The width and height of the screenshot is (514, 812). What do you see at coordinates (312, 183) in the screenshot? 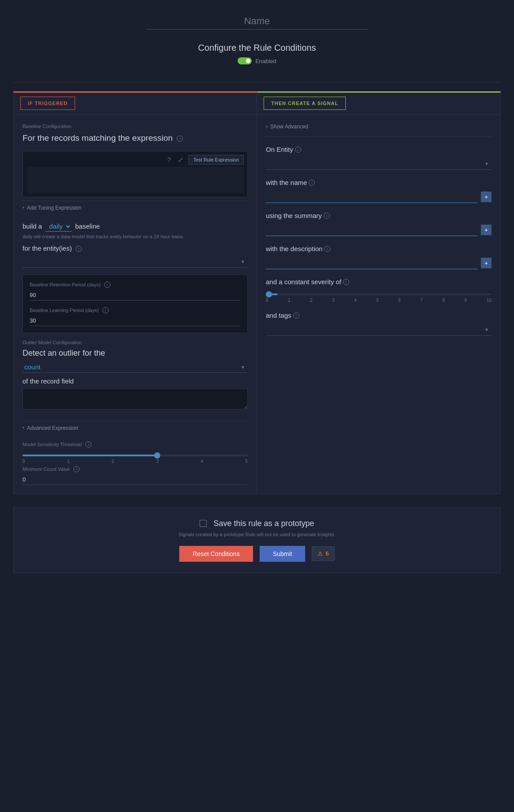
I see `with-name-info-icon: i` at bounding box center [312, 183].